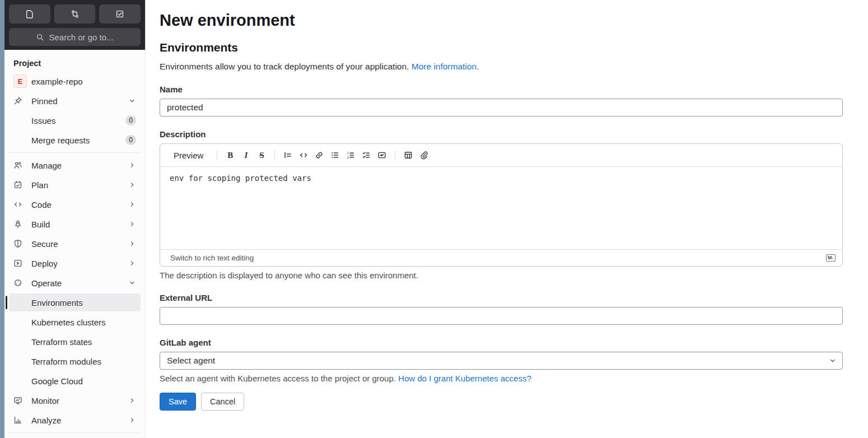 The height and width of the screenshot is (438, 868). What do you see at coordinates (178, 402) in the screenshot?
I see `save-button: Save` at bounding box center [178, 402].